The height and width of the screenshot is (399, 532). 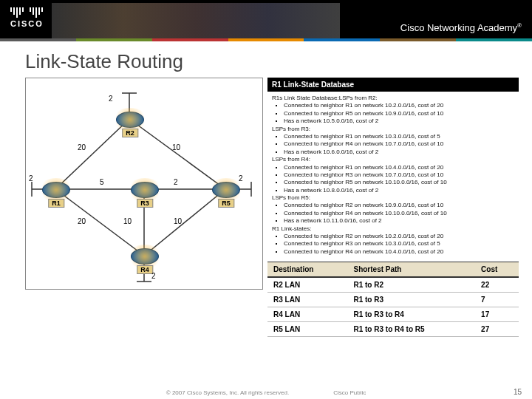 What do you see at coordinates (27, 24) in the screenshot?
I see `brand-text: CISCO` at bounding box center [27, 24].